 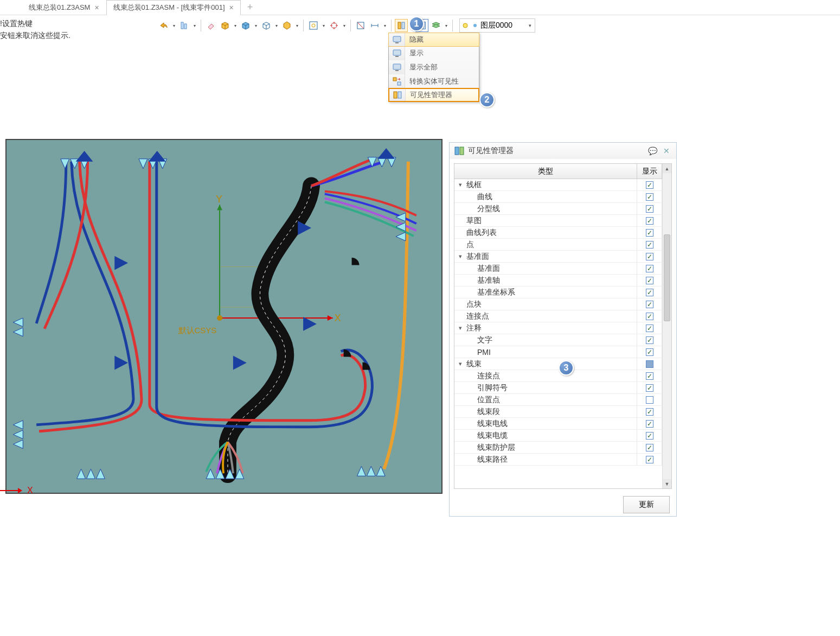 What do you see at coordinates (559, 209) in the screenshot?
I see `table-row: 分型线✓` at bounding box center [559, 209].